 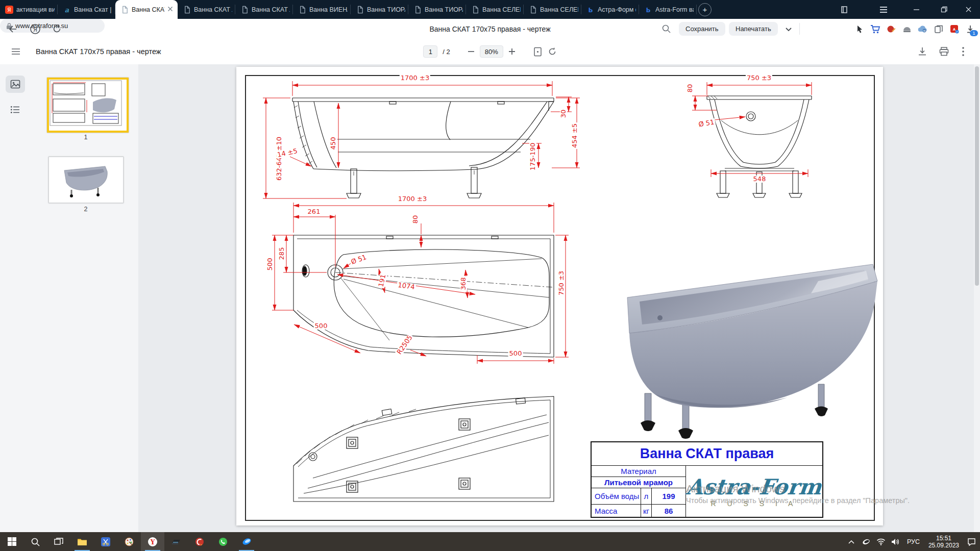 What do you see at coordinates (875, 29) in the screenshot?
I see `cart-extension-icon` at bounding box center [875, 29].